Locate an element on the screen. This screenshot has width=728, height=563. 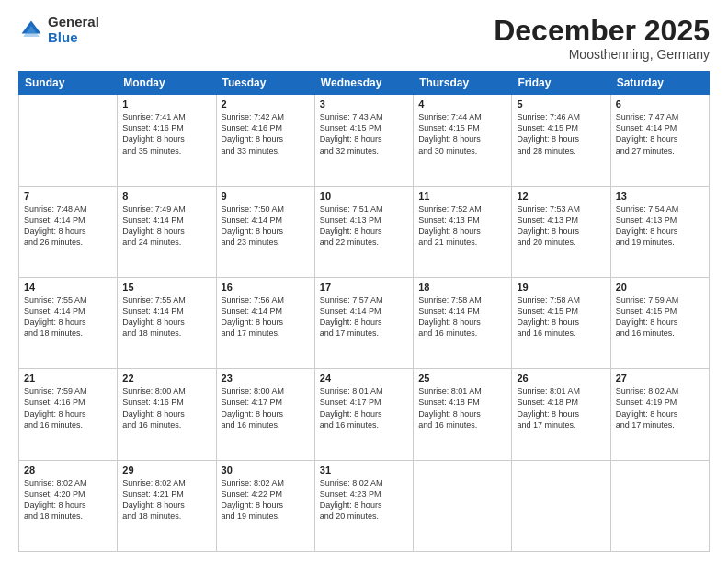
day-info: Sunrise: 7:42 AMSunset: 4:16 PMDaylight:… is located at coordinates (266, 134).